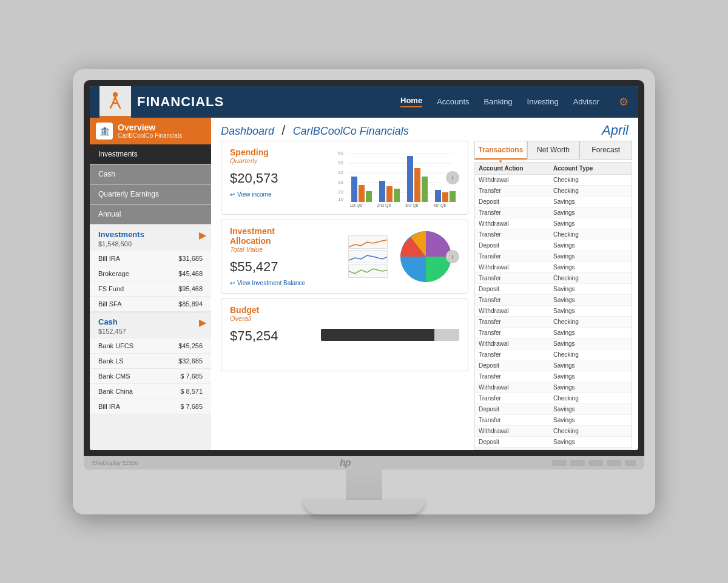 Image resolution: width=728 pixels, height=583 pixels. What do you see at coordinates (272, 194) in the screenshot?
I see `spending-link: ↩ View income` at bounding box center [272, 194].